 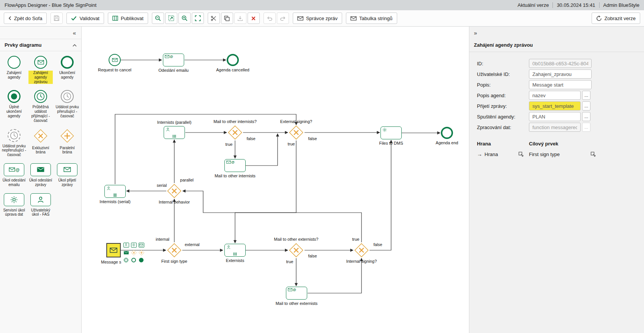 What do you see at coordinates (126, 260) in the screenshot?
I see `context-event-double-icon` at bounding box center [126, 260].